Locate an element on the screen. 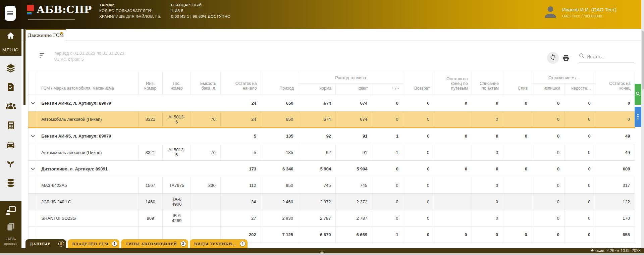 The image size is (644, 255). tariff-label: ТАРИФ: is located at coordinates (135, 5).